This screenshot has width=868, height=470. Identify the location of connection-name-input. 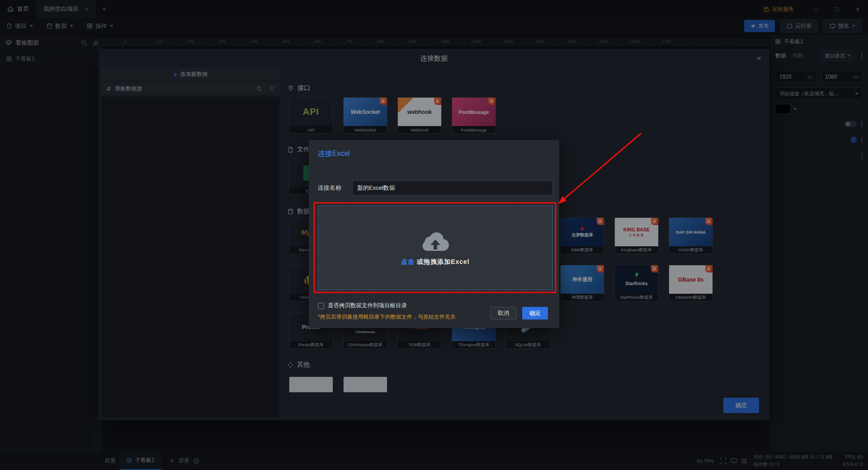
(453, 188).